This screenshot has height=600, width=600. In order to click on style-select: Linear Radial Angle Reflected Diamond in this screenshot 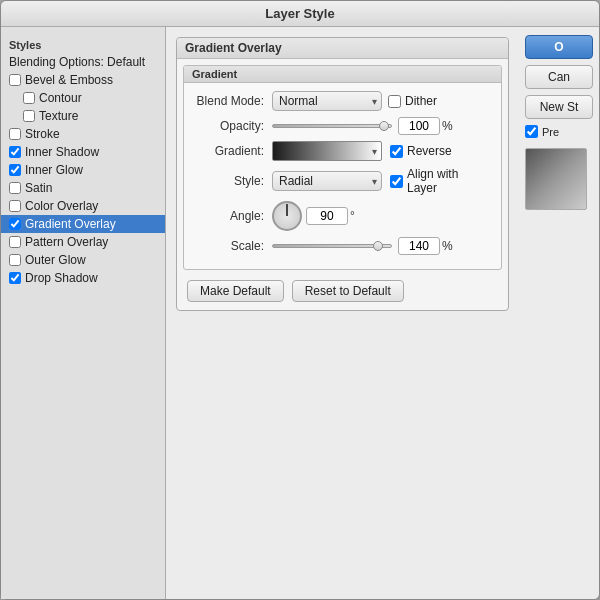, I will do `click(327, 181)`.